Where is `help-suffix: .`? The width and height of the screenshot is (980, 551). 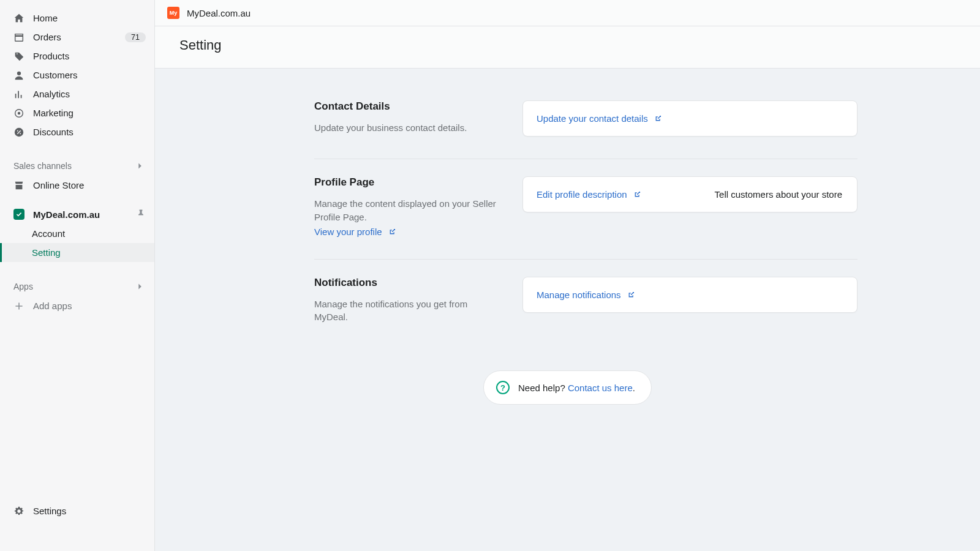 help-suffix: . is located at coordinates (634, 388).